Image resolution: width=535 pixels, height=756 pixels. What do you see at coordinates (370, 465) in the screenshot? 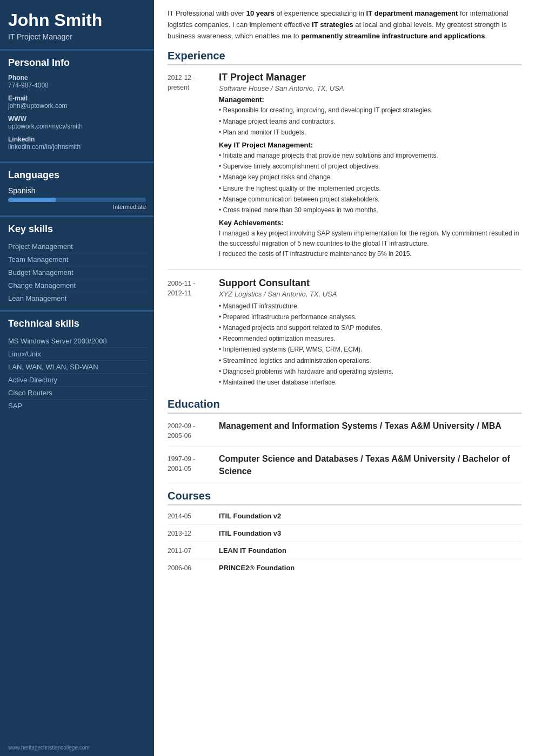
I see `edu-degree-2: Computer Science and Databases / Texas A…` at bounding box center [370, 465].